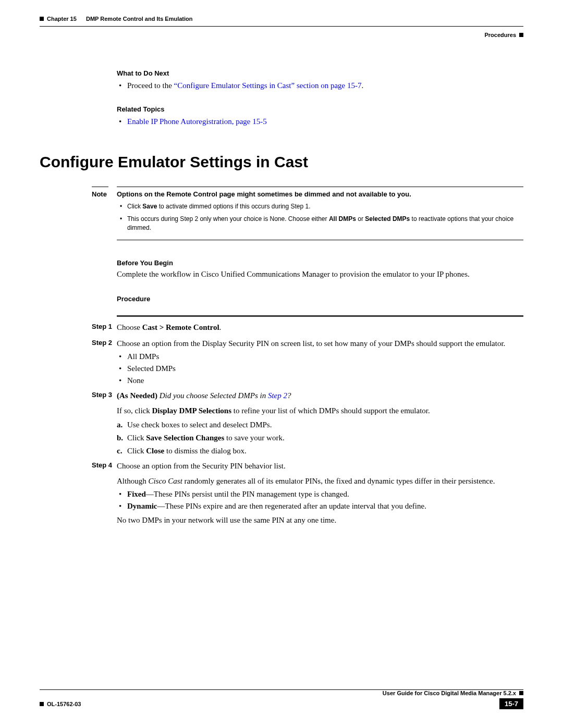 This screenshot has width=563, height=728. What do you see at coordinates (78, 396) in the screenshot?
I see `step-3-label: Step 3` at bounding box center [78, 396].